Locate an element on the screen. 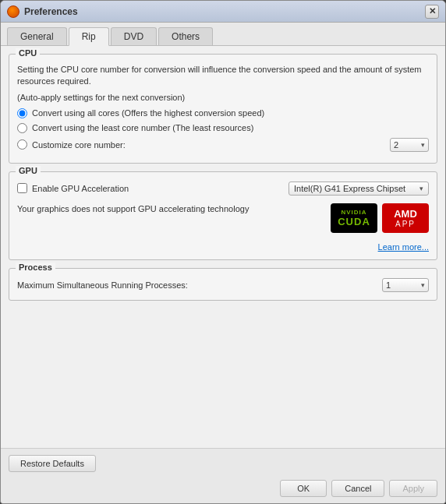  tab-dvd: DVD is located at coordinates (134, 36).